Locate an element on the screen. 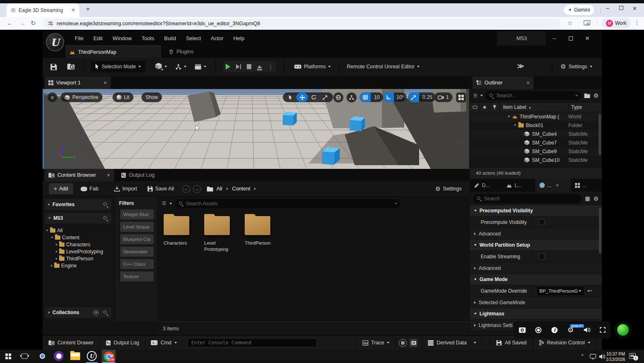  camera-capture-icon is located at coordinates (413, 343).